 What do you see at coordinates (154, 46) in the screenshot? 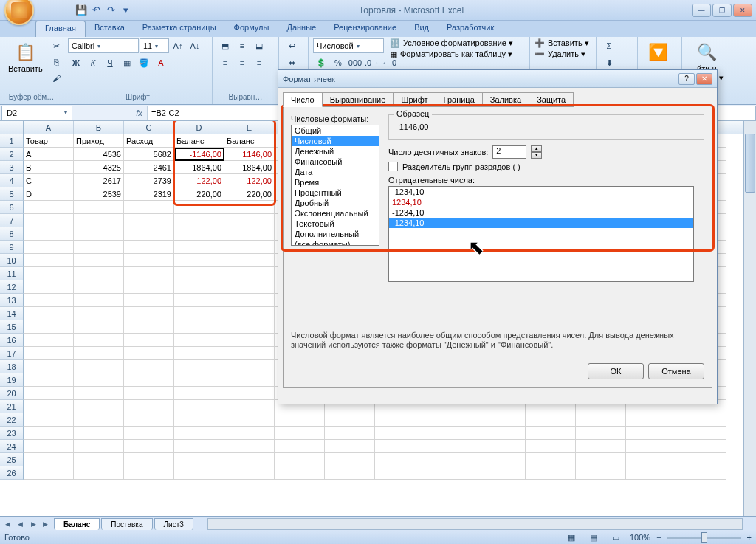
I see `font-size-combo: 11▾` at bounding box center [154, 46].